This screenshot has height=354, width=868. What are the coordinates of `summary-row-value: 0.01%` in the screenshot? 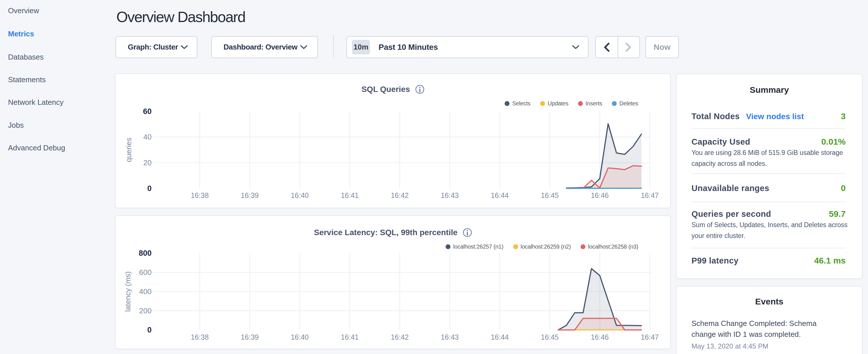 It's located at (834, 141).